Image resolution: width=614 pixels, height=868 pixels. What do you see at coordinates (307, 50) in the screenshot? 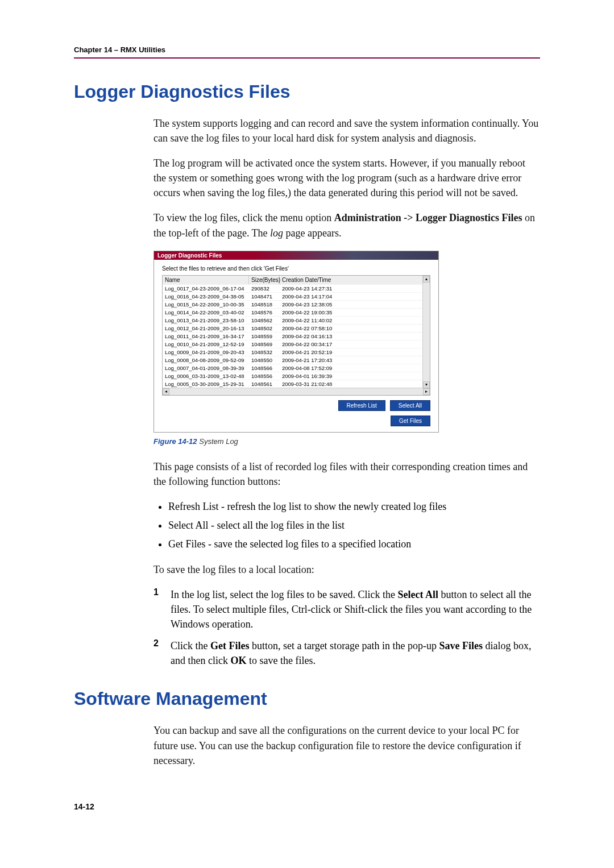
I see `chapter-header: Chapter 14 – RMX Utilities` at bounding box center [307, 50].